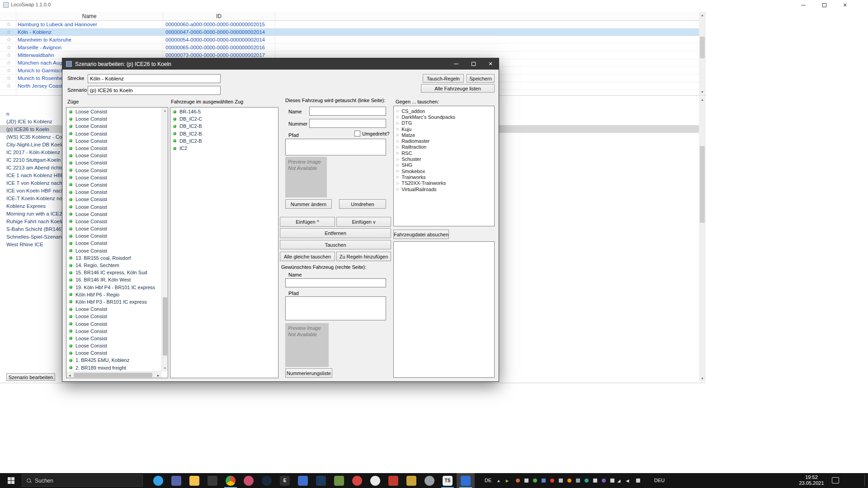 This screenshot has height=488, width=868. I want to click on zuege-horizontal-scrollbar: ◀ ▶, so click(114, 375).